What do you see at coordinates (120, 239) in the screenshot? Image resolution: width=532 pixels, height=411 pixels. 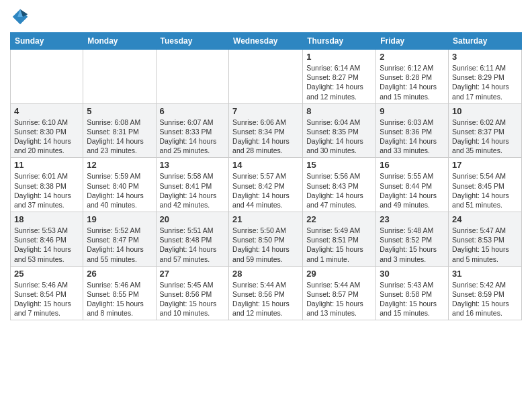 I see `day-cell: 19Sunrise: 5:52 AM Sunset: 8:47 PM Dayli…` at bounding box center [120, 239].